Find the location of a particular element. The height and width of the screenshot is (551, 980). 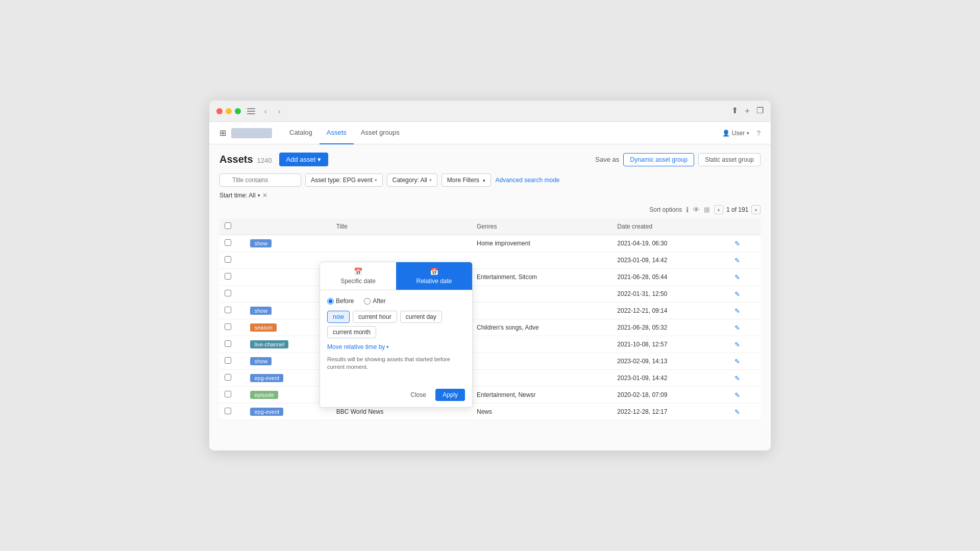

move-relative-link: Move relative time by ▾ is located at coordinates (396, 347).